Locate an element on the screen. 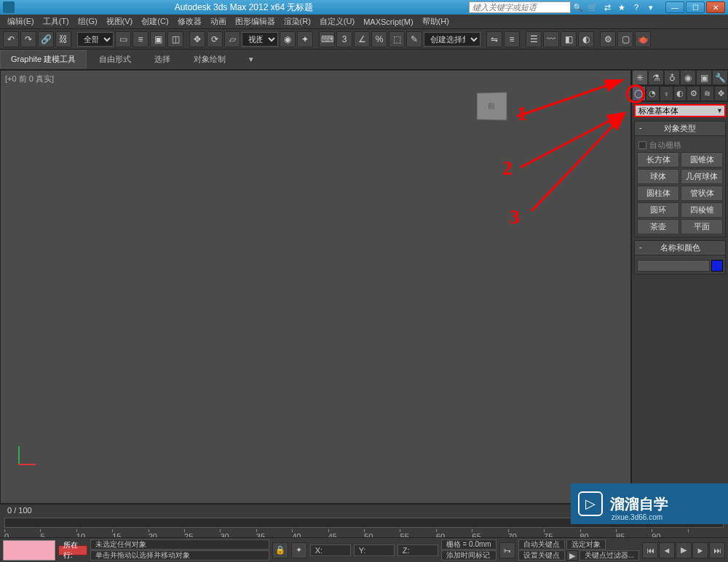  pivot-center-button: ◉ is located at coordinates (288, 39).